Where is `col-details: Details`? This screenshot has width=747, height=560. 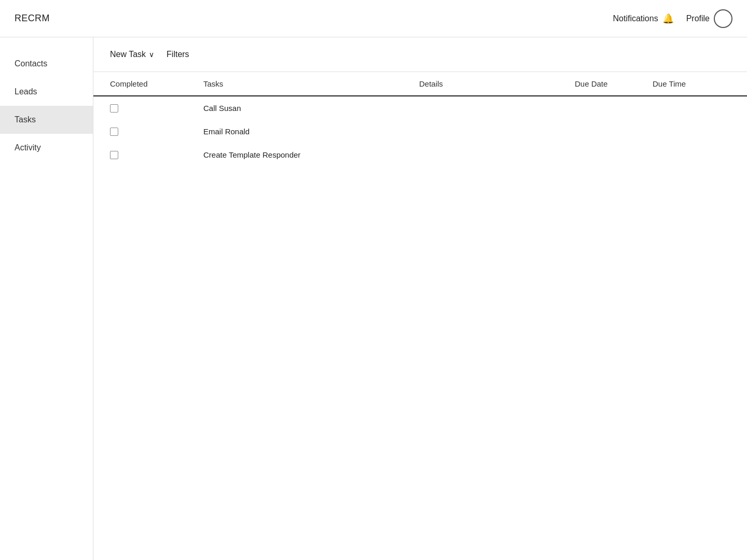 col-details: Details is located at coordinates (497, 84).